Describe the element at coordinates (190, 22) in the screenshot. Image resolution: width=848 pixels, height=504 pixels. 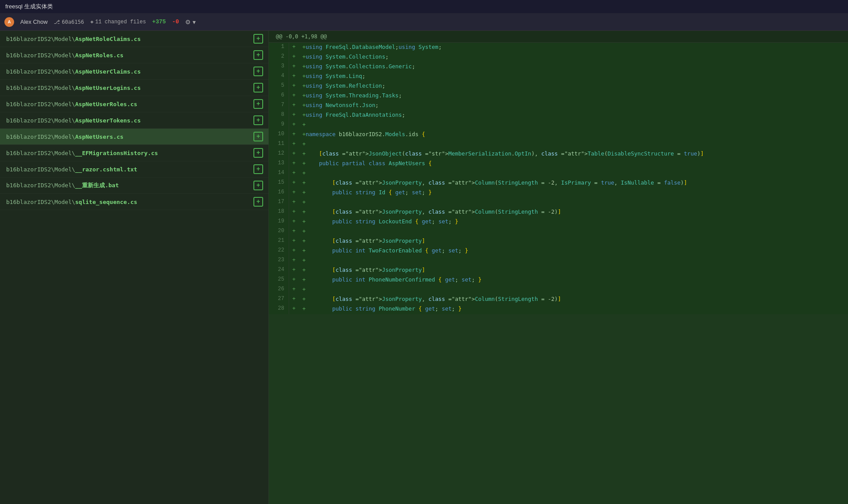
I see `settings-button: ⚙ ▾` at that location.